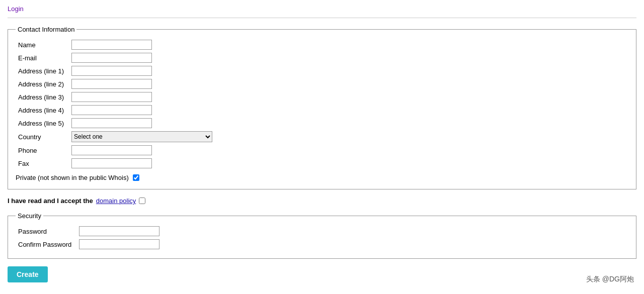 The width and height of the screenshot is (644, 294). What do you see at coordinates (42, 137) in the screenshot?
I see `country-label: Country` at bounding box center [42, 137].